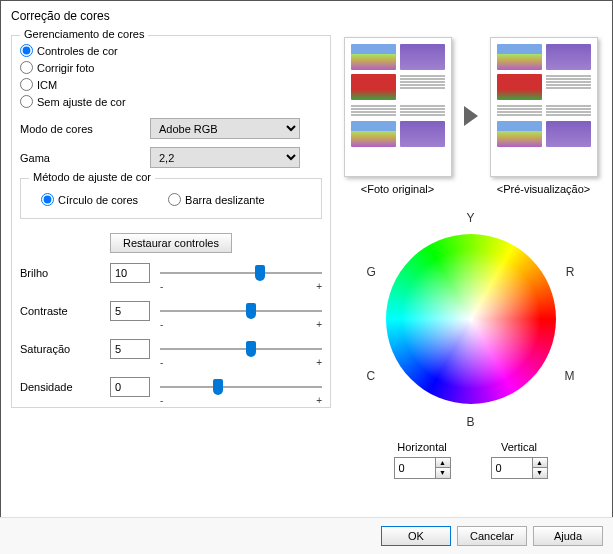 Image resolution: width=613 pixels, height=554 pixels. What do you see at coordinates (47, 85) in the screenshot?
I see `radio-label: ICM` at bounding box center [47, 85].